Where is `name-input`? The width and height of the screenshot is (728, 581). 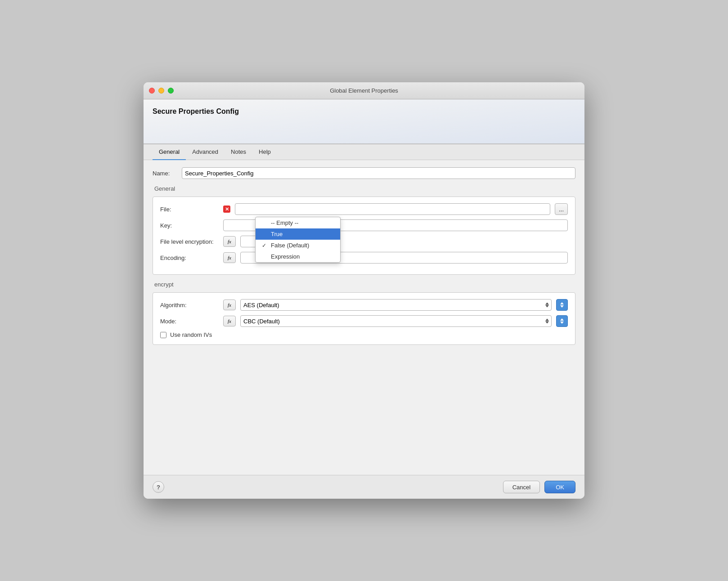 name-input is located at coordinates (379, 173).